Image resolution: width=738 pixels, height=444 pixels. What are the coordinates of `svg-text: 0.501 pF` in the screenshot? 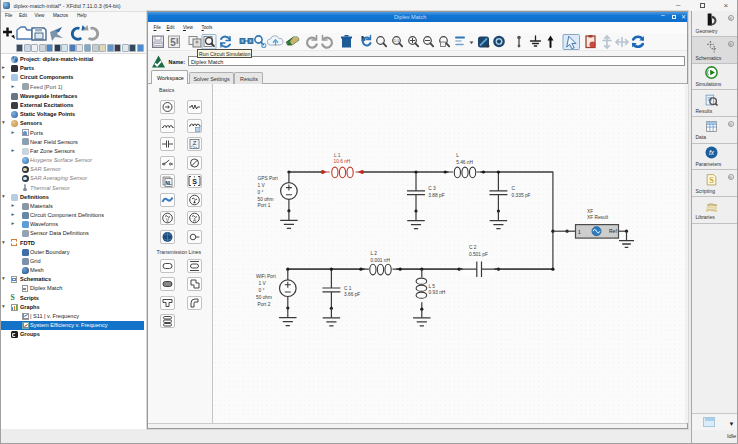 It's located at (478, 254).